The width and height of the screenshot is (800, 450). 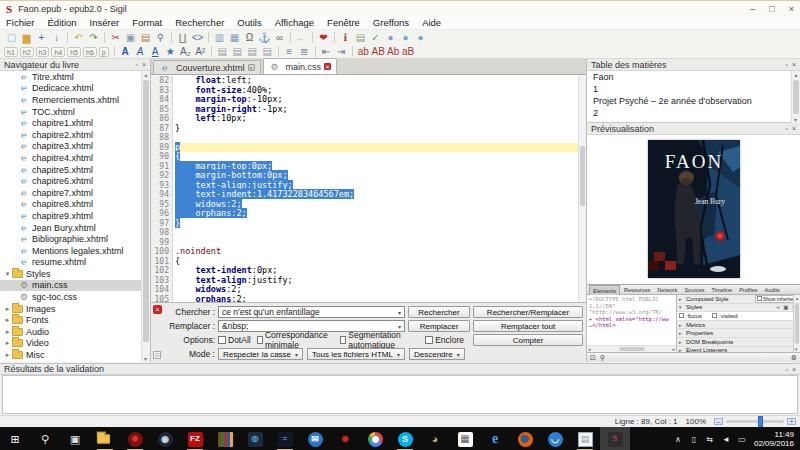 I want to click on task-view-icon: ▣, so click(x=75, y=438).